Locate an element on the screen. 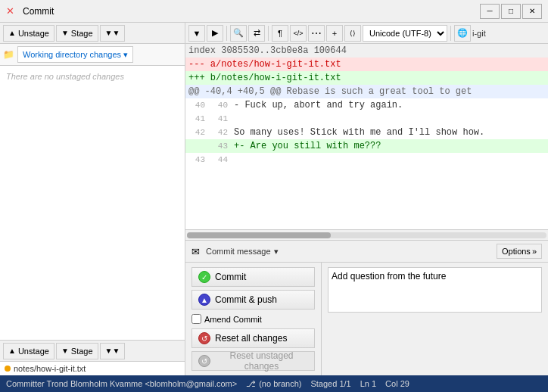 This screenshot has height=392, width=548. folder-icon: 📁 is located at coordinates (9, 54).